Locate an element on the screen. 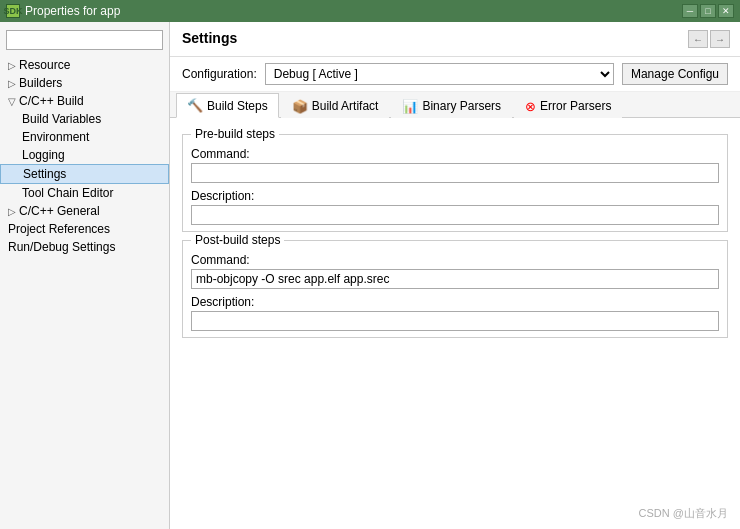 This screenshot has width=740, height=529. binary-parsers-icon: 📊 is located at coordinates (410, 106).